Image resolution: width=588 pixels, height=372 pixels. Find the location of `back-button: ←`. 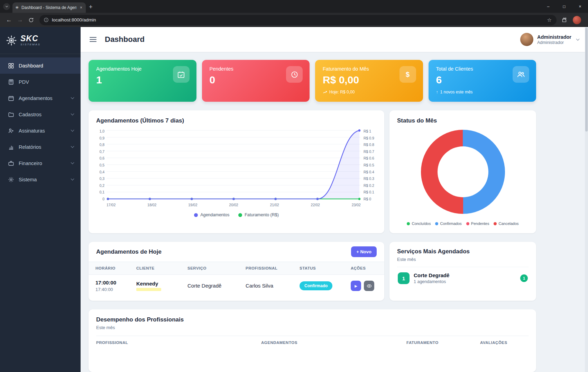

back-button: ← is located at coordinates (9, 20).